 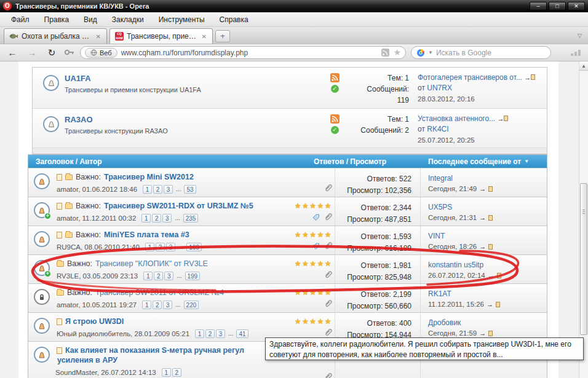 What do you see at coordinates (557, 6) in the screenshot?
I see `maximize-button: □` at bounding box center [557, 6].